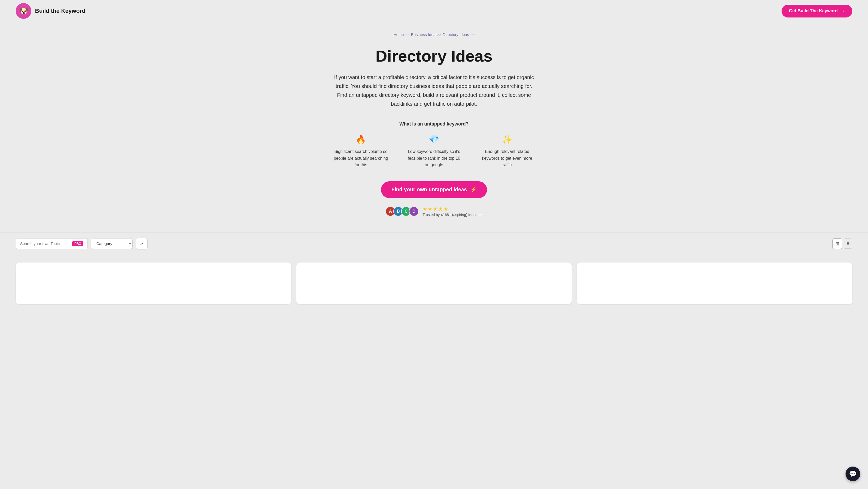 This screenshot has width=868, height=489. Describe the element at coordinates (52, 244) in the screenshot. I see `search-topic-wrapper: PRO` at that location.